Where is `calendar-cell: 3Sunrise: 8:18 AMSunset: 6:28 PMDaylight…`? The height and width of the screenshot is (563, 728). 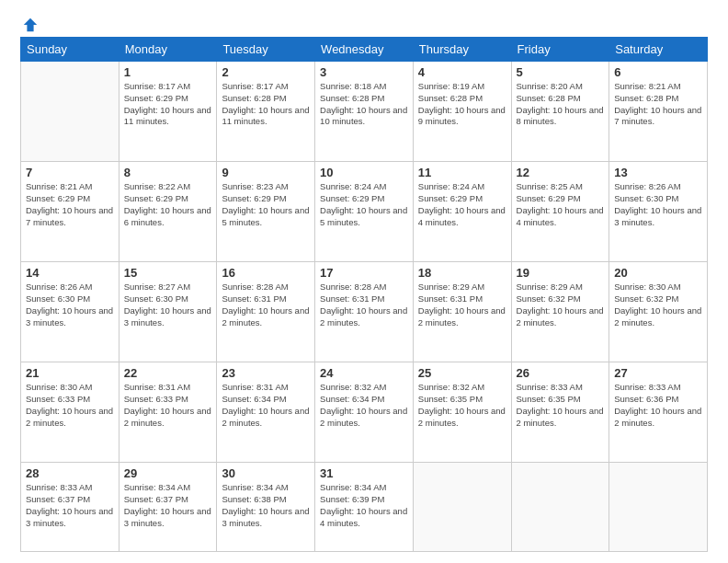
calendar-cell: 3Sunrise: 8:18 AMSunset: 6:28 PMDaylight… is located at coordinates (364, 112).